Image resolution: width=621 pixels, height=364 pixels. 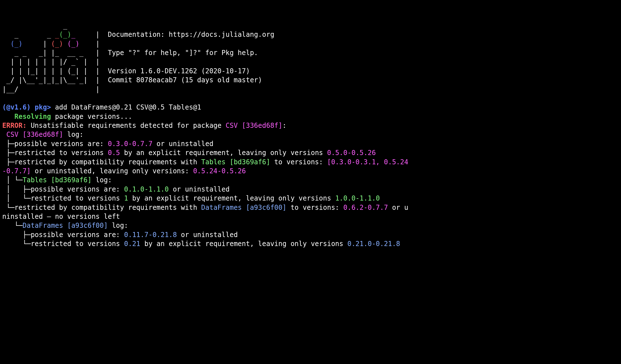 I want to click on error-text: Unsatisfiable requirements detected for …, so click(x=126, y=126).